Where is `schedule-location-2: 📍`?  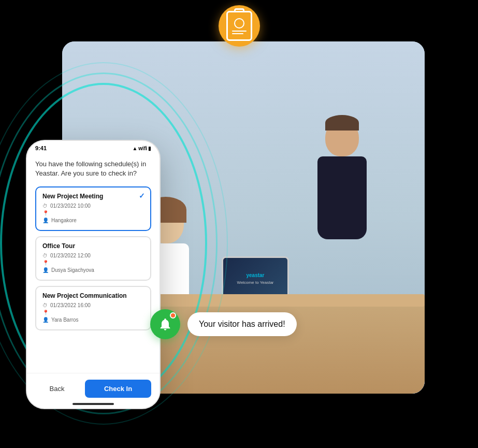 schedule-location-2: 📍 is located at coordinates (93, 263).